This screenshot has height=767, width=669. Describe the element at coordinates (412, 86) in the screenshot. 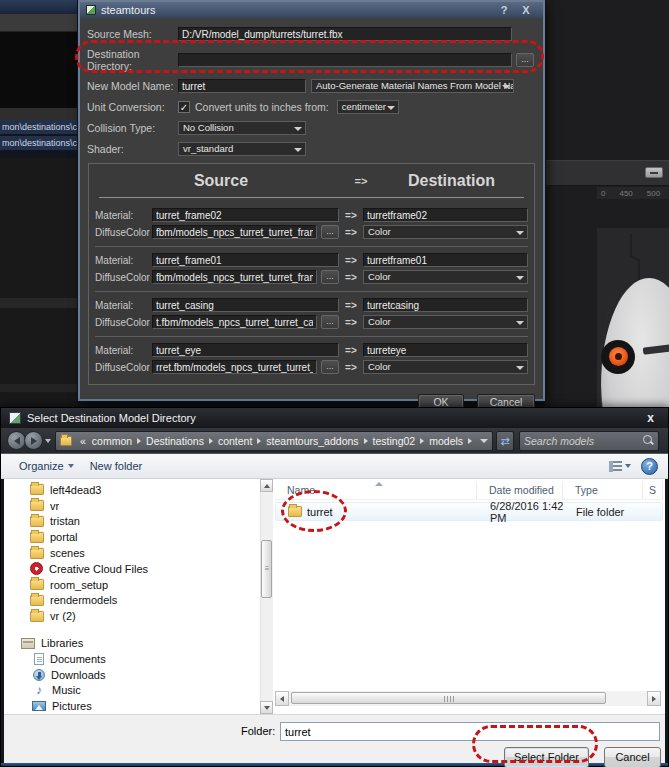

I see `material-name-mode-dropdown: Auto-Generate Material Names From Model …` at that location.